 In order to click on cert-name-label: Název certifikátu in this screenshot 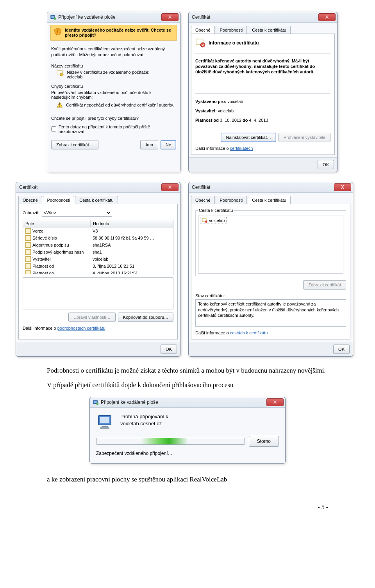, I will do `click(114, 66)`.